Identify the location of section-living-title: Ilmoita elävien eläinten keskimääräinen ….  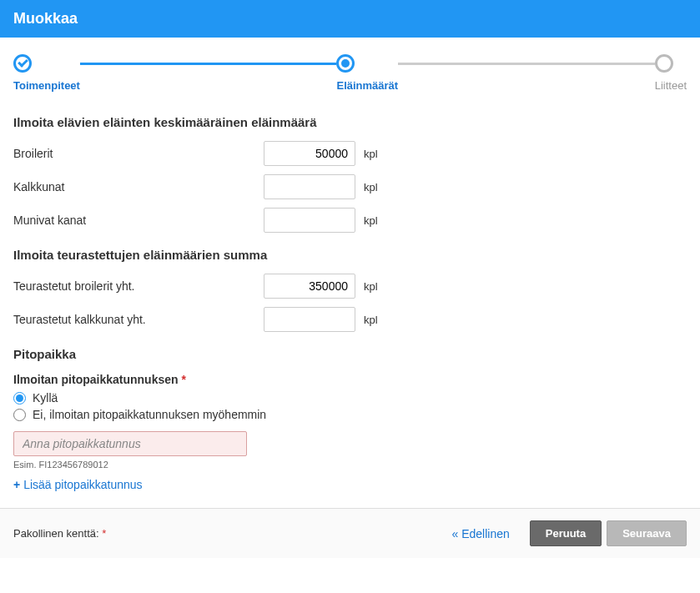
(350, 122).